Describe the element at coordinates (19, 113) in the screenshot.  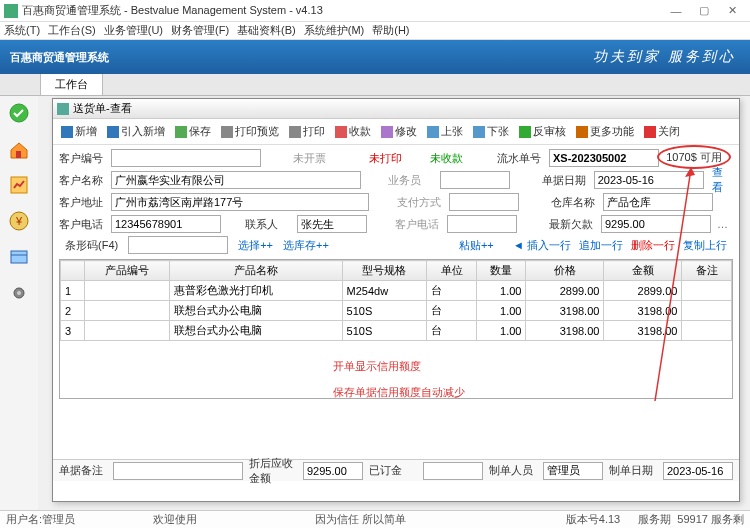
I see `sidebar-ok-icon` at that location.